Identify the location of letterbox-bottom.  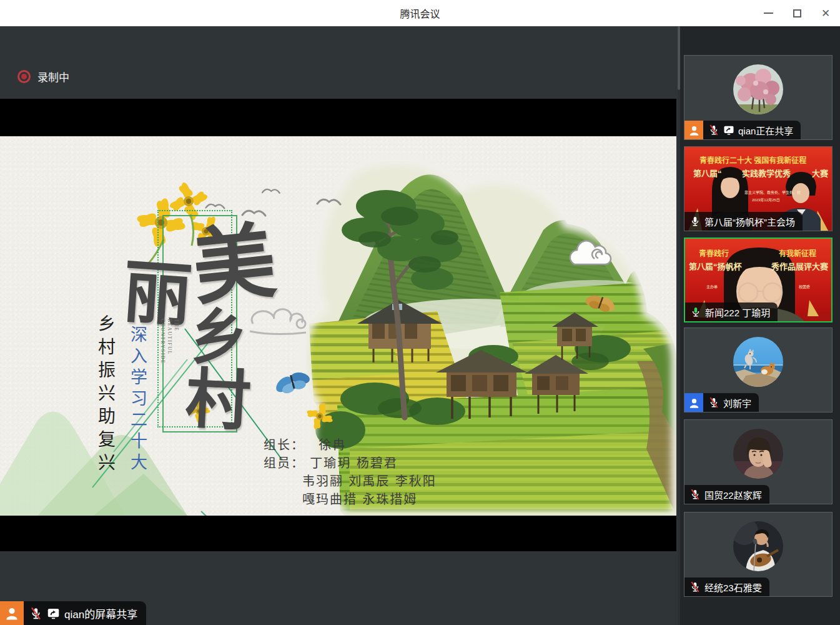
(338, 534).